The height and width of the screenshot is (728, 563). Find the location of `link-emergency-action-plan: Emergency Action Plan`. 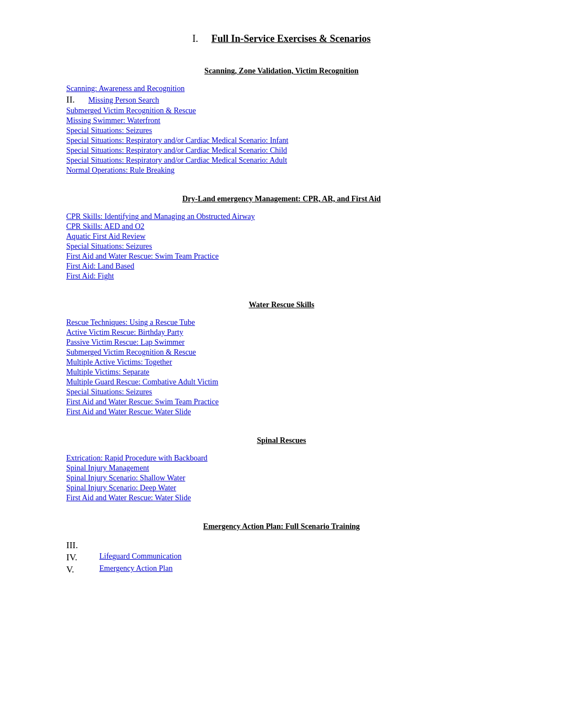

link-emergency-action-plan: Emergency Action Plan is located at coordinates (136, 569).